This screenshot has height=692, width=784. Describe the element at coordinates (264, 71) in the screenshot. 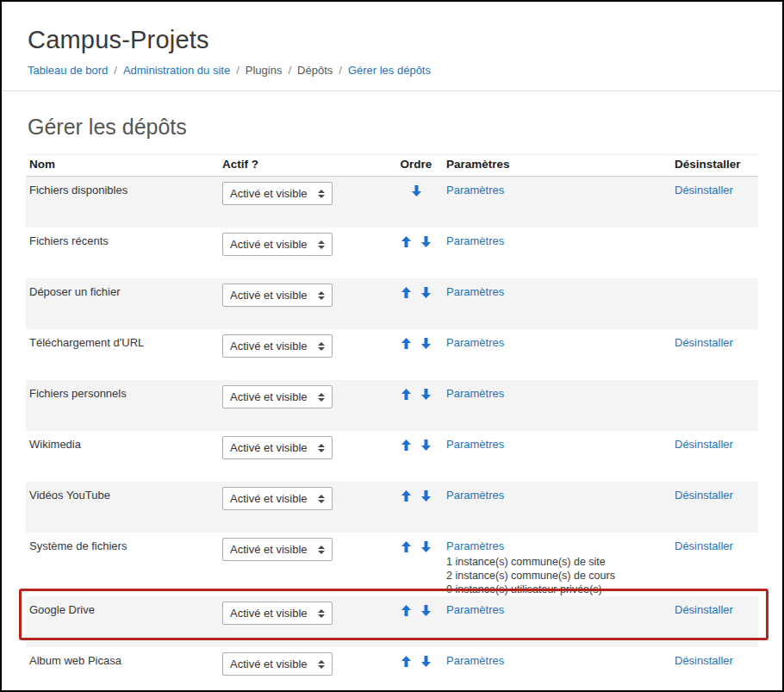

I see `breadcrumb-text: Plugins` at that location.